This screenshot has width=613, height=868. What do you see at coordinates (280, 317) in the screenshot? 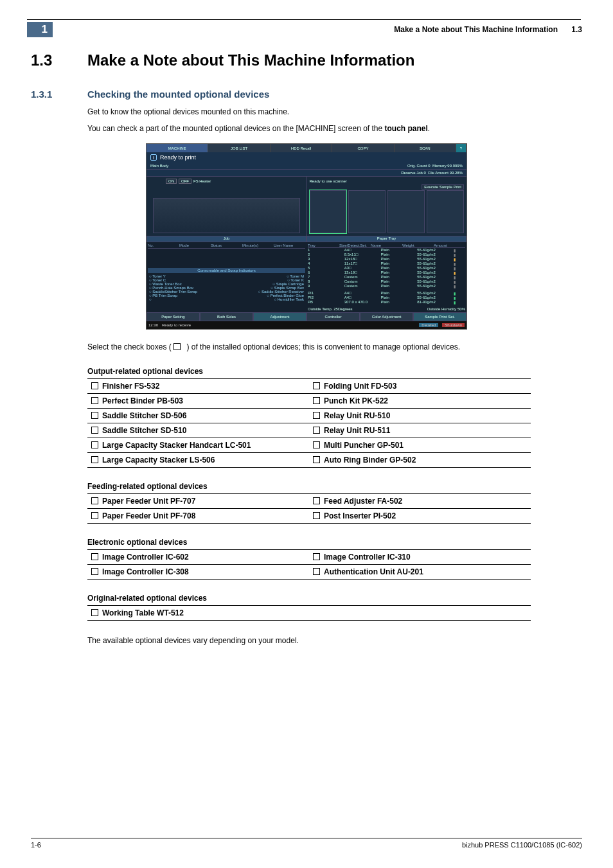
I see `ss-btn-adjustment: Adjustment` at bounding box center [280, 317].